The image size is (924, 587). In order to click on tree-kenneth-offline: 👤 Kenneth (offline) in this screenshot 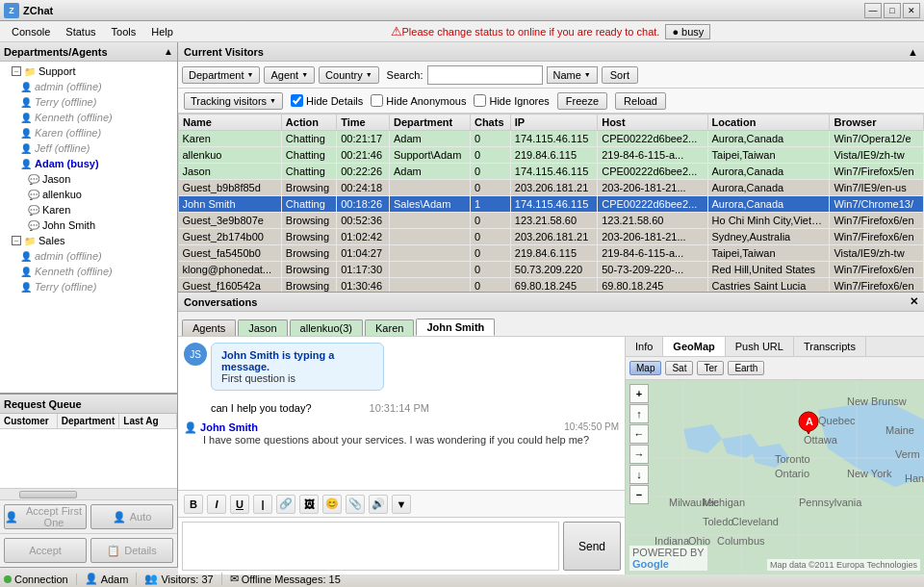, I will do `click(96, 117)`.